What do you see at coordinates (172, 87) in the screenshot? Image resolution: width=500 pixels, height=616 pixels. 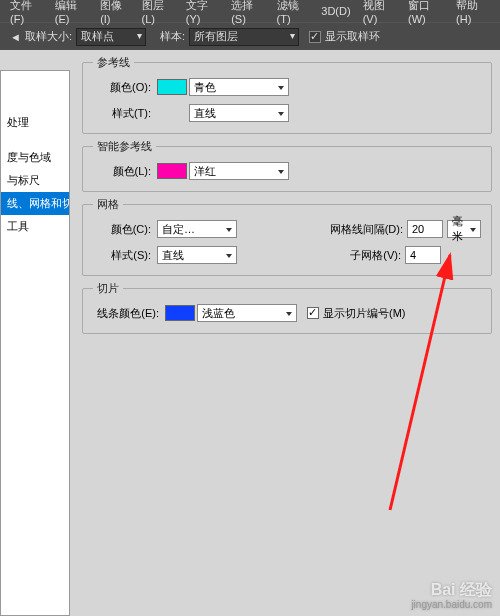 I see `guides-color-swatch` at bounding box center [172, 87].